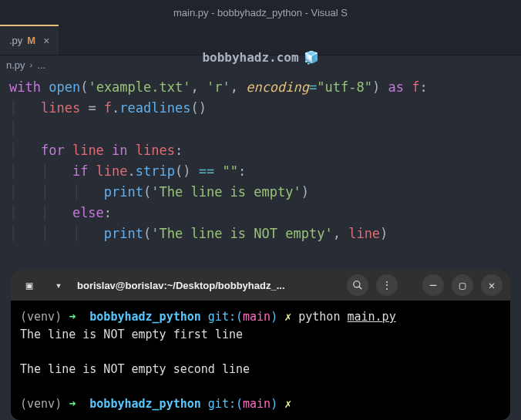  I want to click on code-line: │ │ else:, so click(260, 213).